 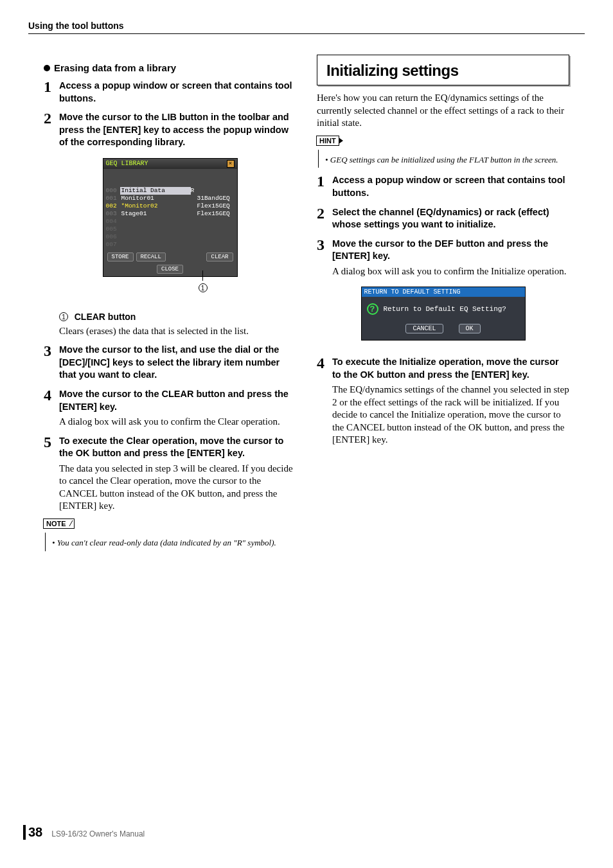 I want to click on r-step-1: 1 Access a popup window or screen that c…, so click(x=443, y=186).